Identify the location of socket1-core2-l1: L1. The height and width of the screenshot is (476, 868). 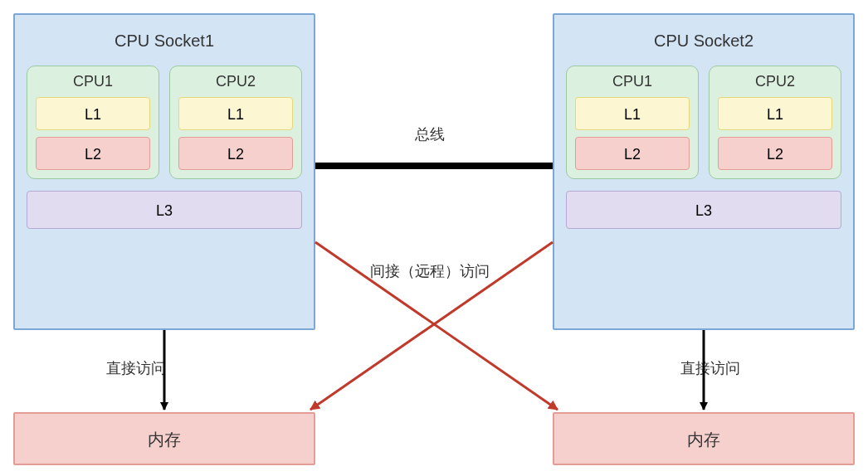
(236, 114).